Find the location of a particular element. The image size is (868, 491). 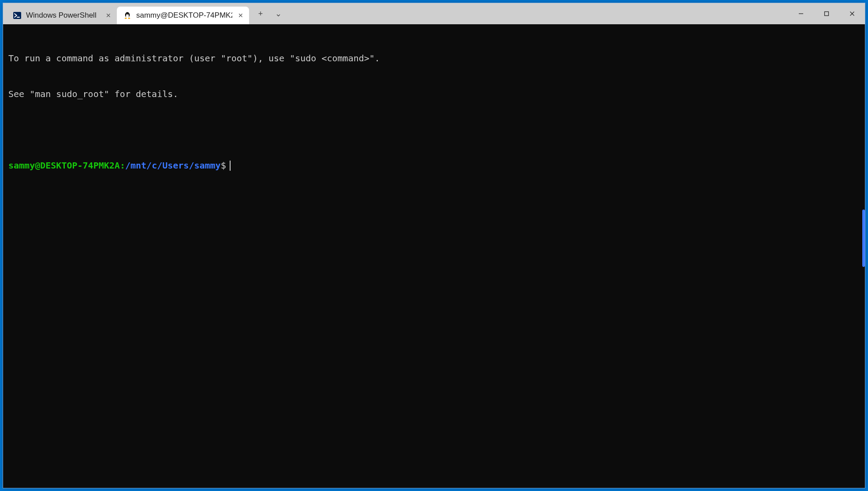

tab-dropdown-button: ⌄ is located at coordinates (278, 14).